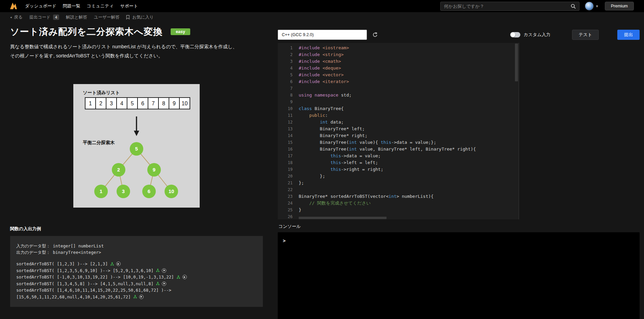  I want to click on line-number: 7, so click(285, 88).